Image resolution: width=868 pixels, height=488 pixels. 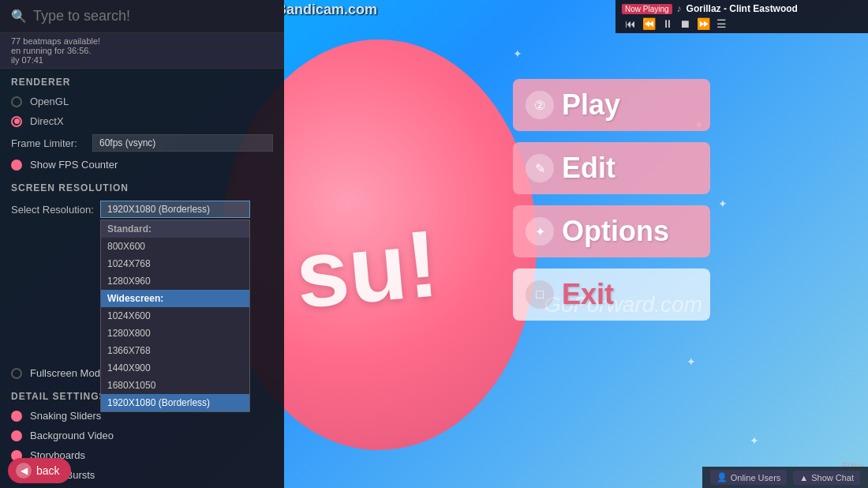 What do you see at coordinates (39, 471) in the screenshot?
I see `back-button: ◀ back` at bounding box center [39, 471].